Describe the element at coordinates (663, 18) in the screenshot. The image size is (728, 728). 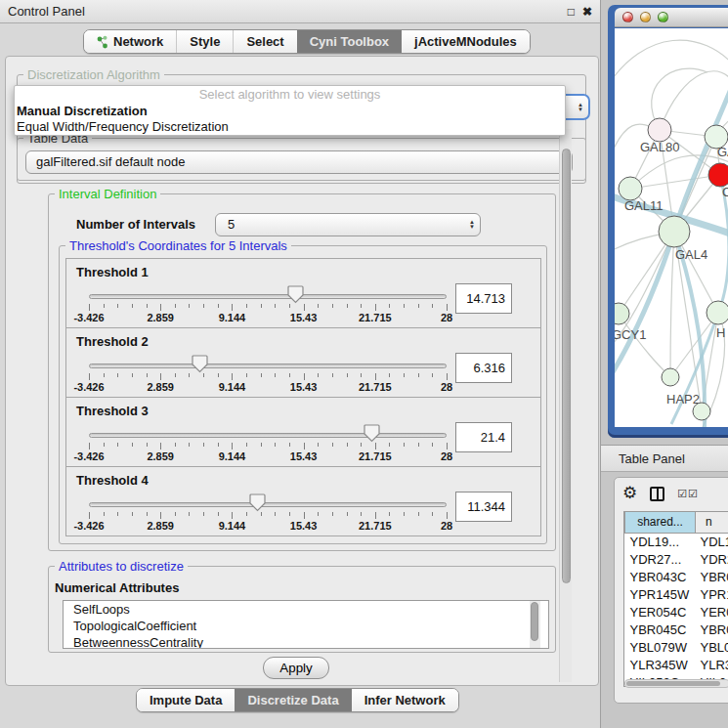
I see `zoom-traffic-light-icon` at that location.